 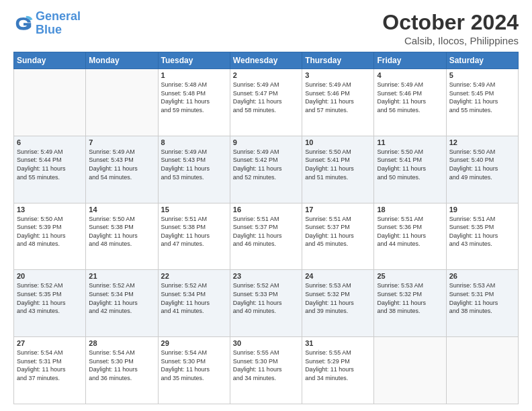 I want to click on day-number: 29, so click(x=194, y=343).